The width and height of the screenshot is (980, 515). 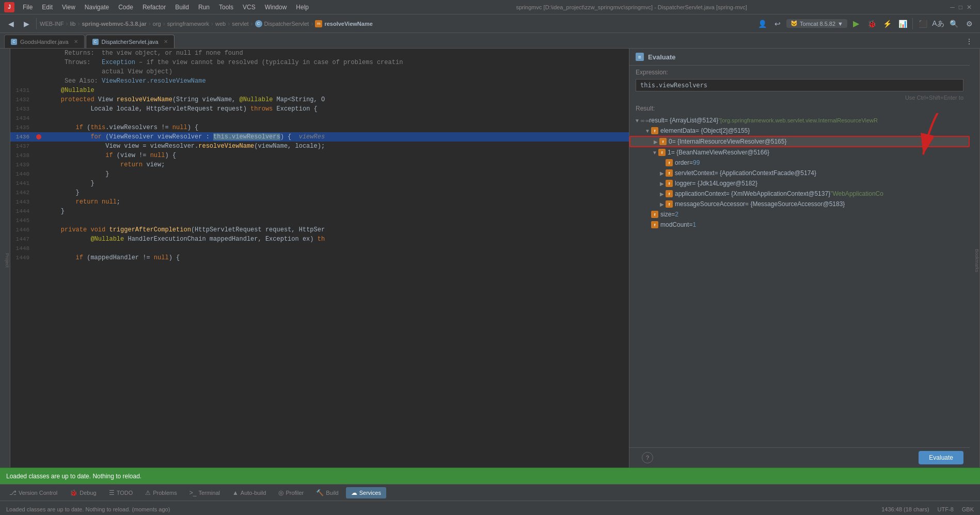 What do you see at coordinates (799, 214) in the screenshot?
I see `tree-size-row: ▶ f size = 2` at bounding box center [799, 214].